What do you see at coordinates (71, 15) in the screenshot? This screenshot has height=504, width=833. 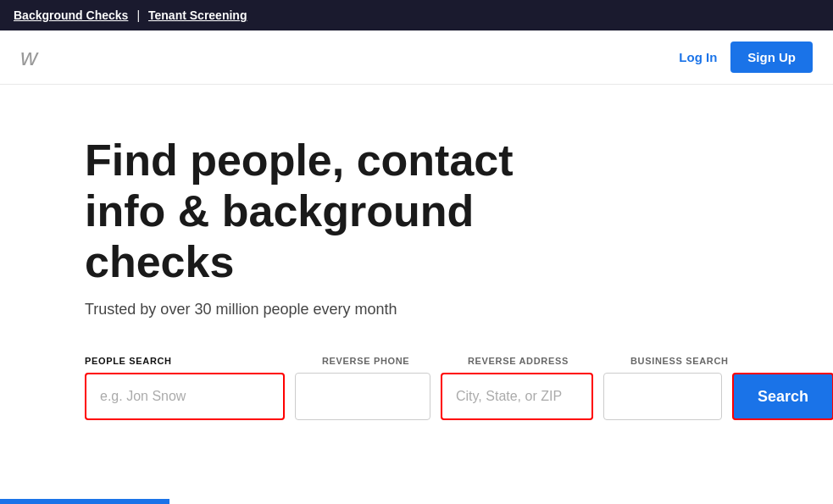 I see `background-checks-link: Background Checks` at bounding box center [71, 15].